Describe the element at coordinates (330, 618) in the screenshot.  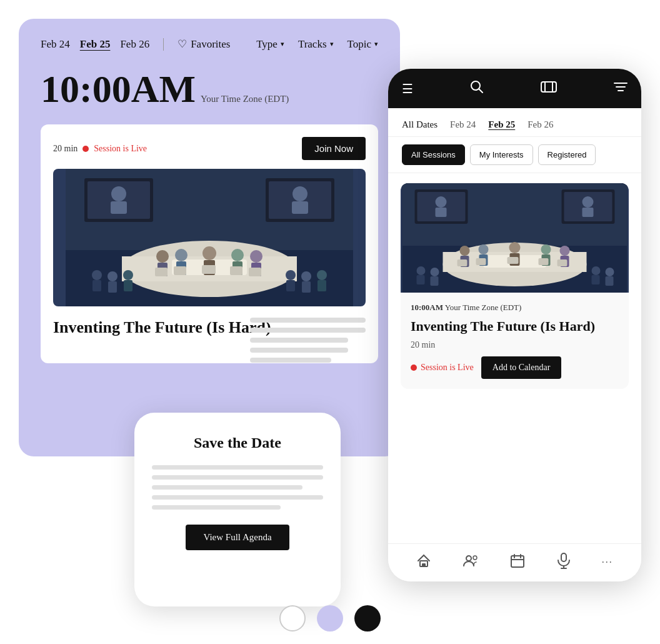
I see `dot-purple` at that location.